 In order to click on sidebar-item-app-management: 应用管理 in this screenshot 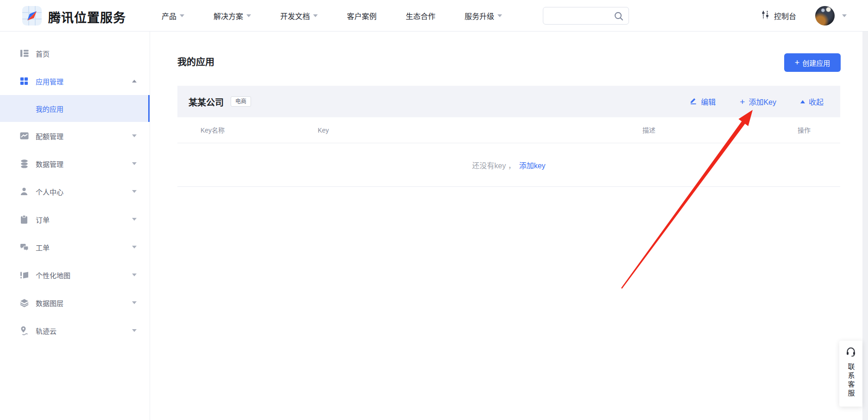, I will do `click(75, 81)`.